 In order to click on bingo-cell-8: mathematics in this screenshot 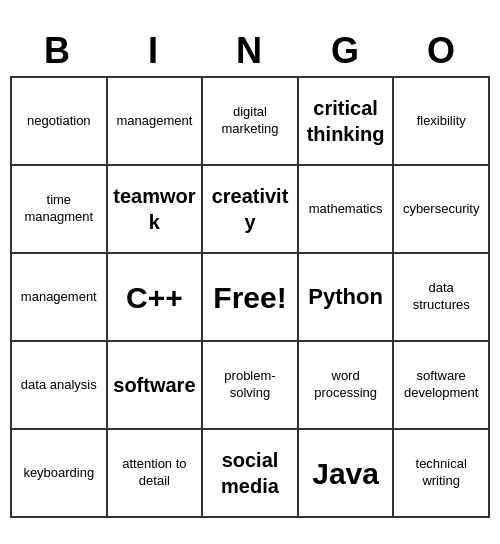, I will do `click(347, 210)`.